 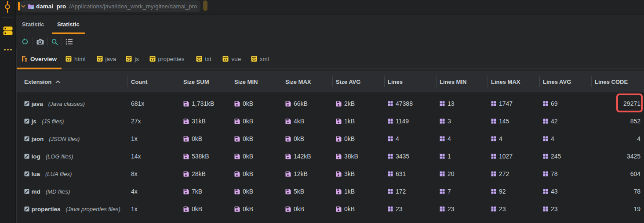 I want to click on cell-lines-avg: 69, so click(x=565, y=104).